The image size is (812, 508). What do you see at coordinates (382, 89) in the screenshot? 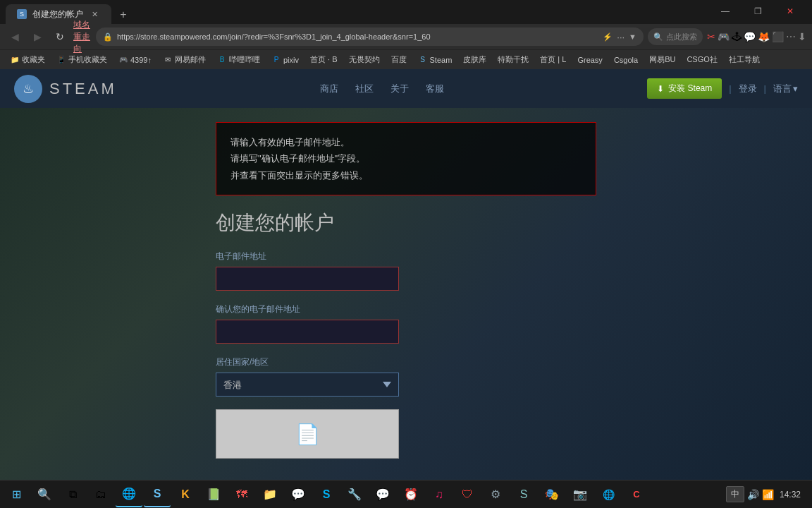
I see `steam-nav: 商店 社区 关于 客服` at bounding box center [382, 89].